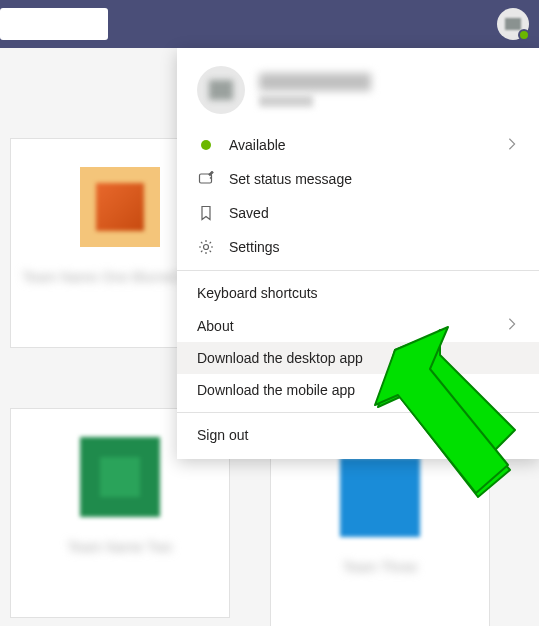  What do you see at coordinates (374, 179) in the screenshot?
I see `menu-label: Set status message` at bounding box center [374, 179].